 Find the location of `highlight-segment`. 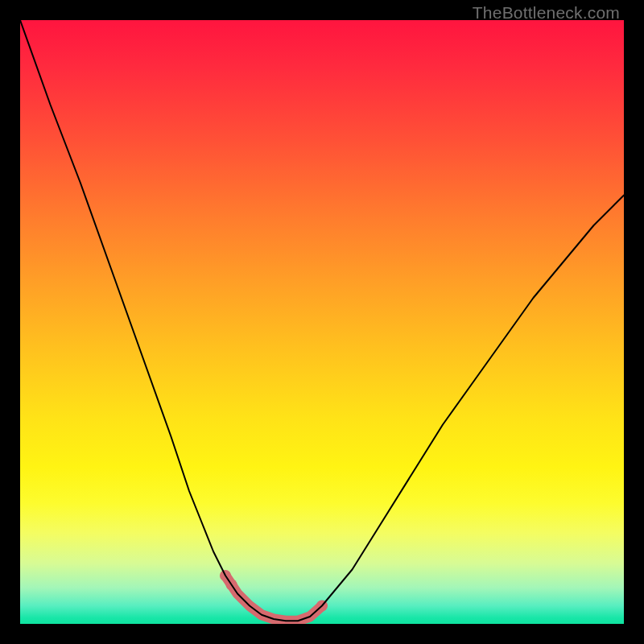

highlight-segment is located at coordinates (274, 598).